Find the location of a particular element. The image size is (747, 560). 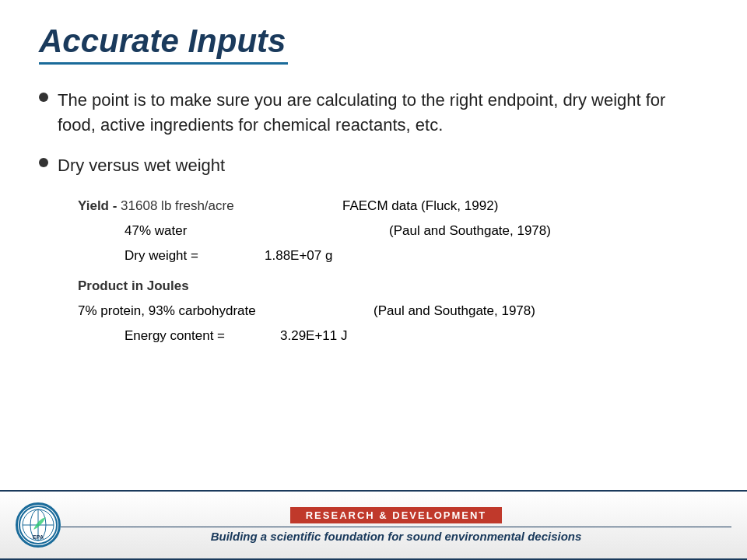

bullet-item-2: Dry versus wet weight is located at coordinates (374, 166).